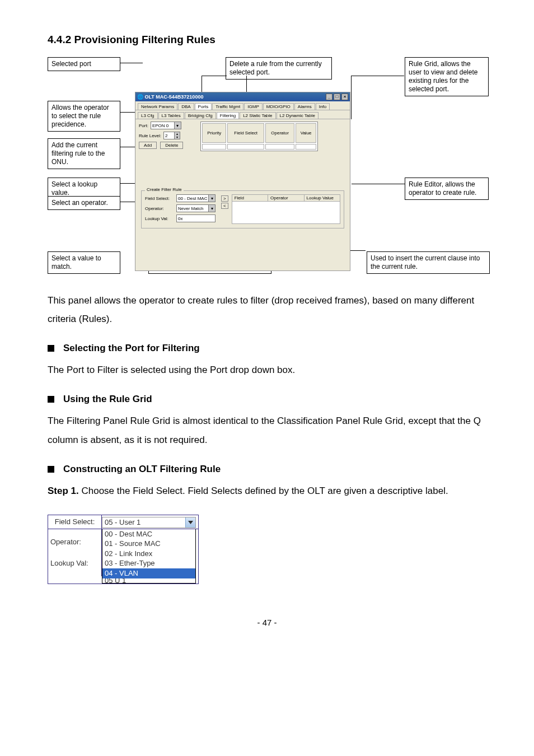 The height and width of the screenshot is (756, 534). Describe the element at coordinates (322, 198) in the screenshot. I see `list-col-lookup: Lookup Value` at that location.